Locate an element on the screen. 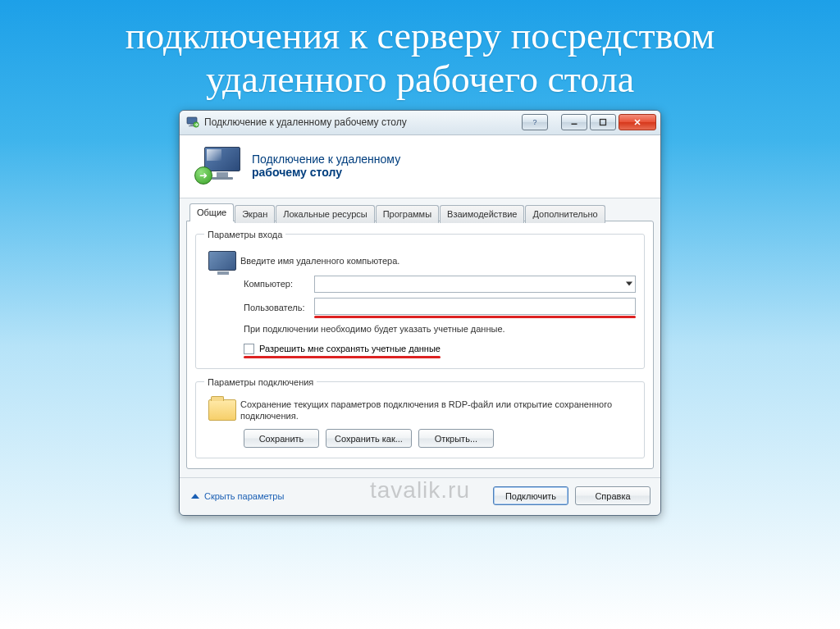 This screenshot has width=840, height=629. titlebar: Подключение к удаленному рабочему столу … is located at coordinates (420, 123).